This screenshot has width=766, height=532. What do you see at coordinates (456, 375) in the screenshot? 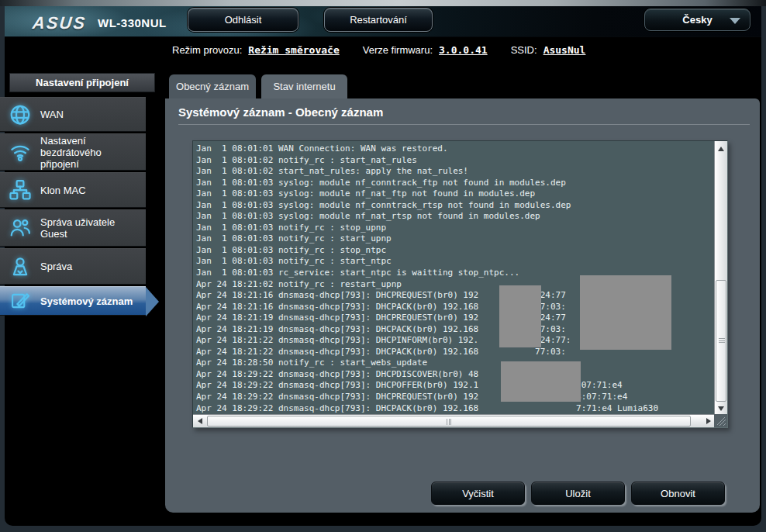
I see `log-line: Apr 24 18:29:22 dnsmasq-dhcp[793]: DHCPD…` at bounding box center [456, 375].